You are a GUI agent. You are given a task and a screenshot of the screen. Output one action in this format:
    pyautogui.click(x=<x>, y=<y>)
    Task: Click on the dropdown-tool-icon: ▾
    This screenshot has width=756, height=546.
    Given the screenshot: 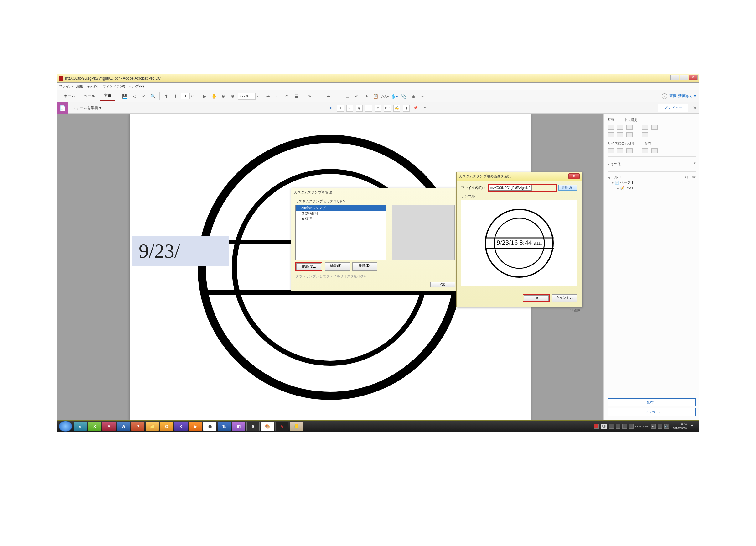 What is the action you would take?
    pyautogui.click(x=378, y=108)
    